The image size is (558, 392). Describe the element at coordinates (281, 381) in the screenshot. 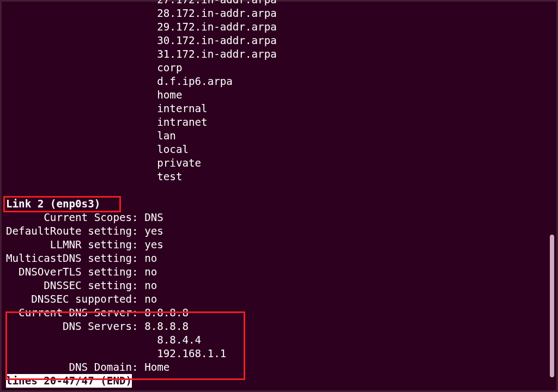

I see `pager-status-bar: lines 20-47/47 (END)` at that location.